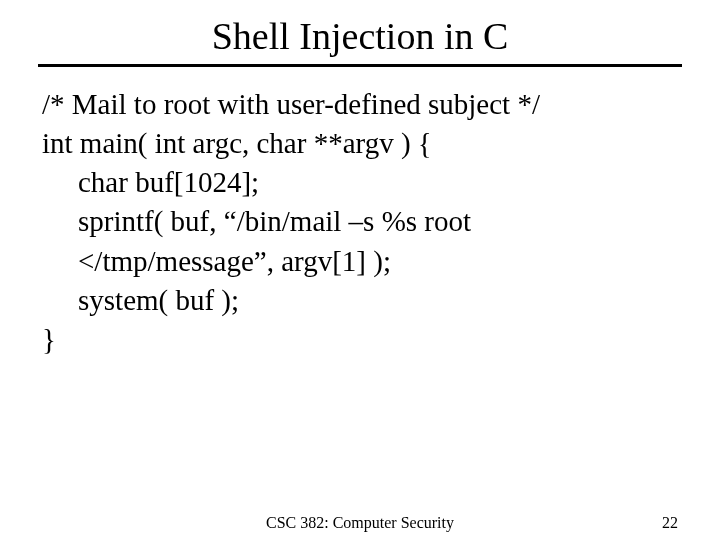 The width and height of the screenshot is (720, 540). I want to click on code-line-close: }, so click(360, 340).